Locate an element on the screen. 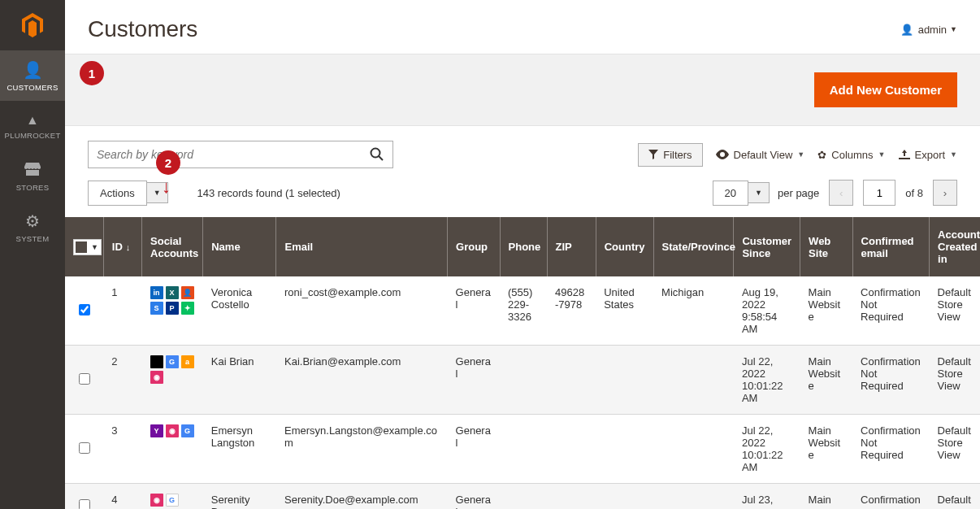 The image size is (980, 509). annotation-badge-1: 1 is located at coordinates (92, 73).